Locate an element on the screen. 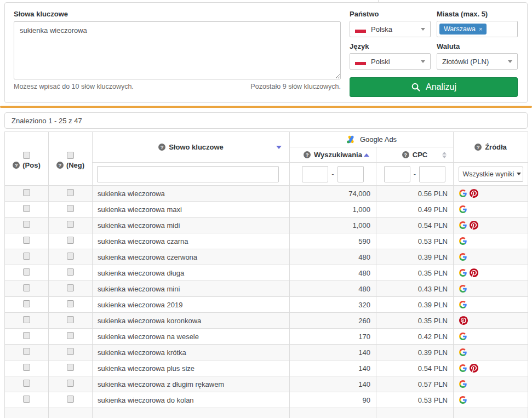 Image resolution: width=532 pixels, height=418 pixels. cities-input: Warszawa × is located at coordinates (477, 29).